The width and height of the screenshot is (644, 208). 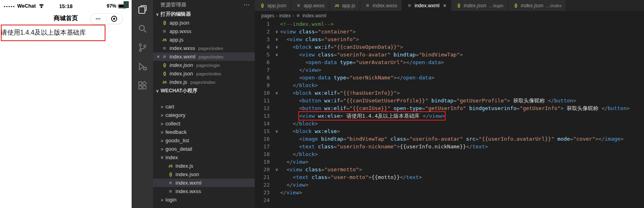 What do you see at coordinates (449, 108) in the screenshot?
I see `code-line: 12 <button wx:elif="{{canIUse}}" open-ty…` at bounding box center [449, 108].